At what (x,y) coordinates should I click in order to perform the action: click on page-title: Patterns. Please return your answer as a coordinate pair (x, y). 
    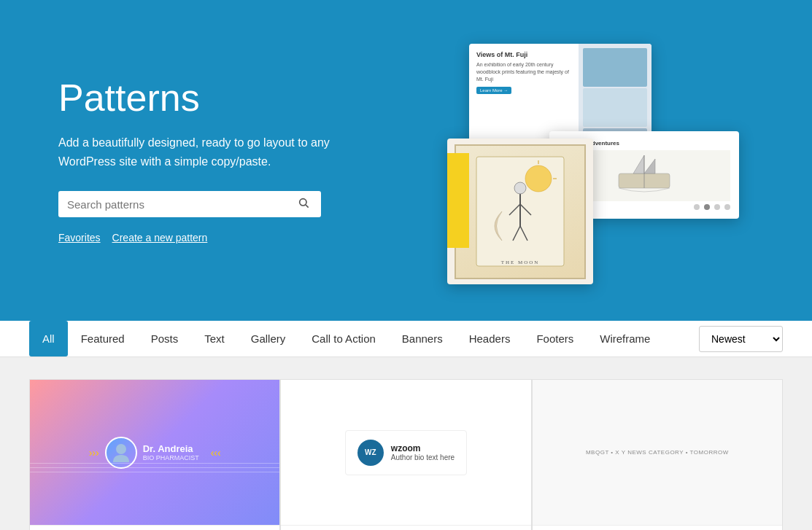
    Looking at the image, I should click on (248, 98).